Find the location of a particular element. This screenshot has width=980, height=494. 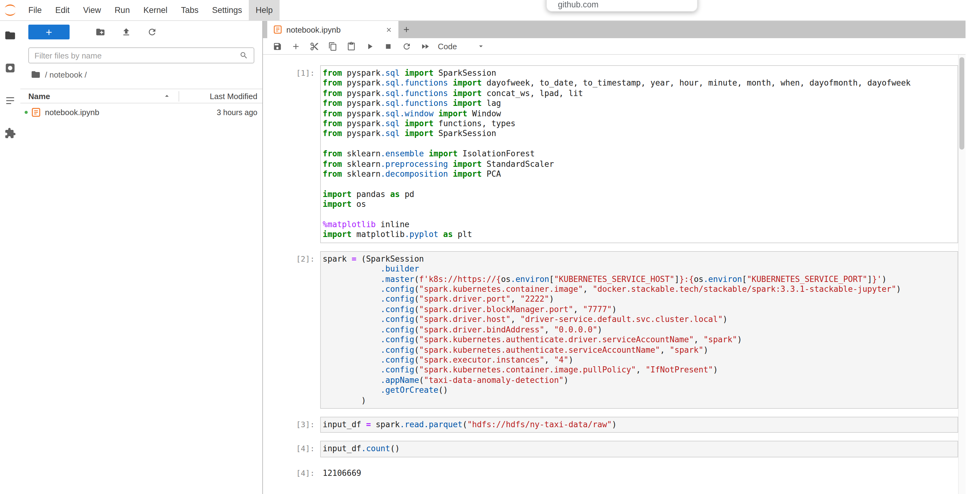

code-line: import os is located at coordinates (639, 205).